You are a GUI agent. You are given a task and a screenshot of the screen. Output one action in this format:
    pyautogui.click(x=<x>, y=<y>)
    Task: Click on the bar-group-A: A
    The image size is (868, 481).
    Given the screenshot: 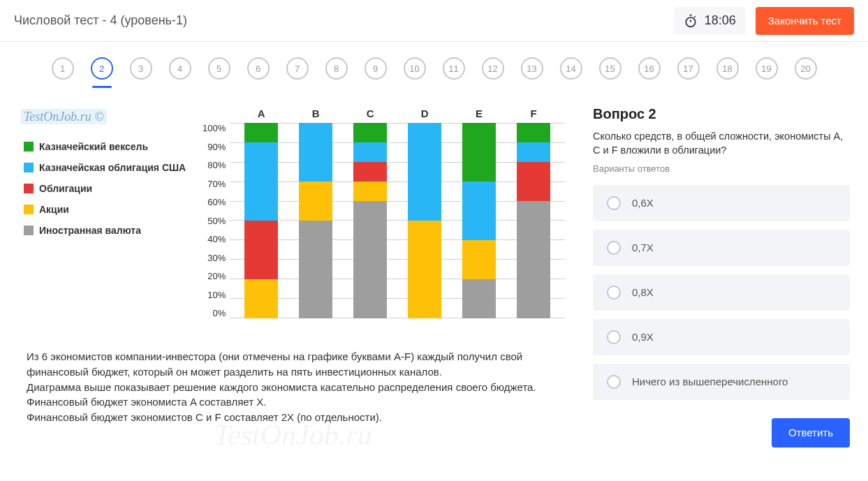 What is the action you would take?
    pyautogui.click(x=261, y=221)
    